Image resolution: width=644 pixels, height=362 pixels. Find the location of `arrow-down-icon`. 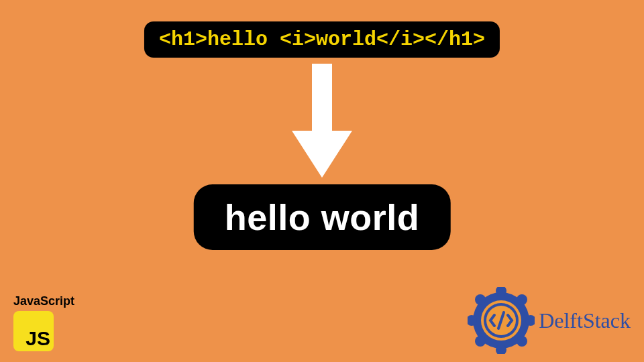

arrow-down-icon is located at coordinates (322, 121).